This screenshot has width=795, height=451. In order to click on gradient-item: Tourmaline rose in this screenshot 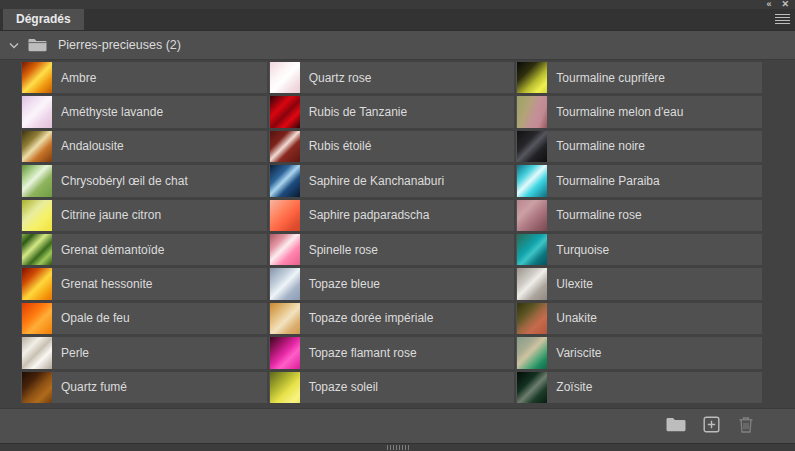, I will do `click(639, 216)`.